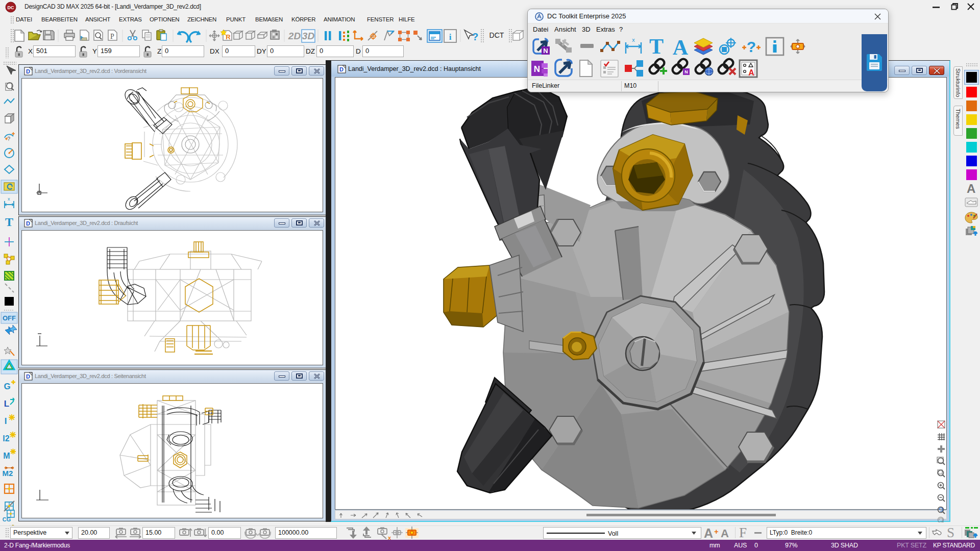 The height and width of the screenshot is (551, 980). Describe the element at coordinates (497, 35) in the screenshot. I see `svg-text: DCT` at that location.